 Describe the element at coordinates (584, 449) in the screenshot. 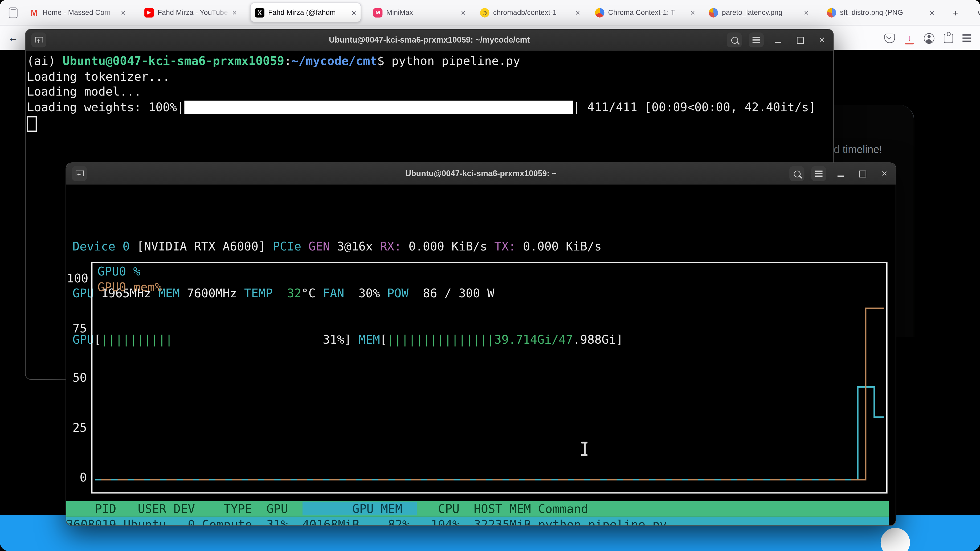

I see `text-cursor` at that location.